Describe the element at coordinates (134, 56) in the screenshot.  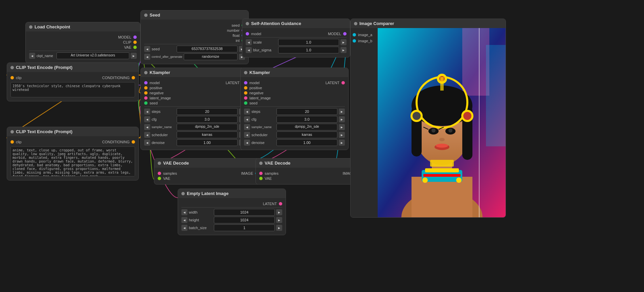
I see `ckpt-next-btn: ►` at that location.